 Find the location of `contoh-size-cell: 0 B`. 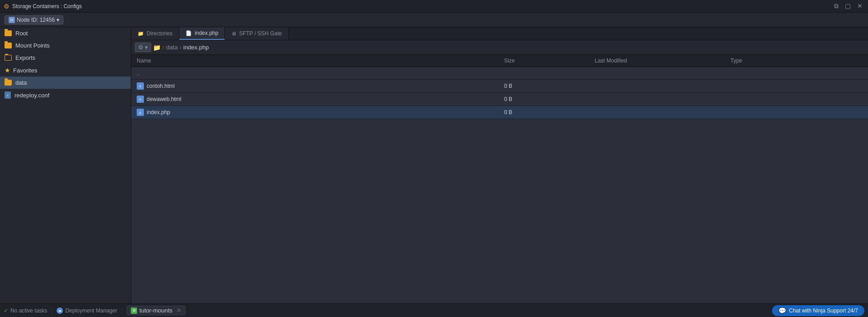

contoh-size-cell: 0 B is located at coordinates (548, 86).